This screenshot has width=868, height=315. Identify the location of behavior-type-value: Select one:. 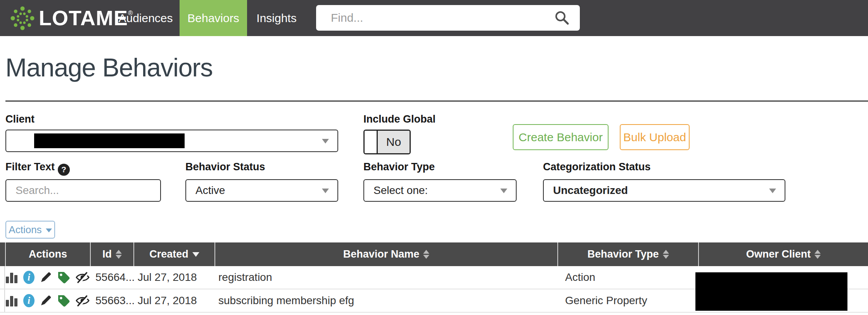
(396, 190).